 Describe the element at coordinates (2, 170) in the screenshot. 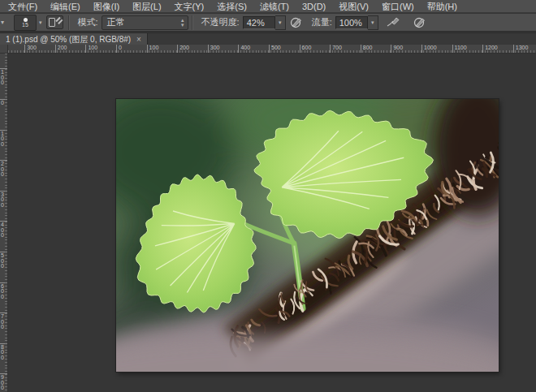

I see `ruler-label: 2 0 0` at that location.